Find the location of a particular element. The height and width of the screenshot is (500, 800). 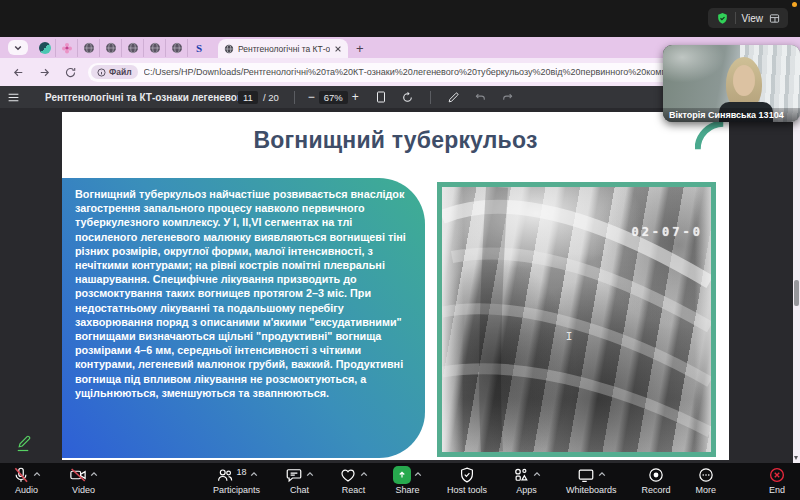

chevron-down-icon is located at coordinates (18, 48).